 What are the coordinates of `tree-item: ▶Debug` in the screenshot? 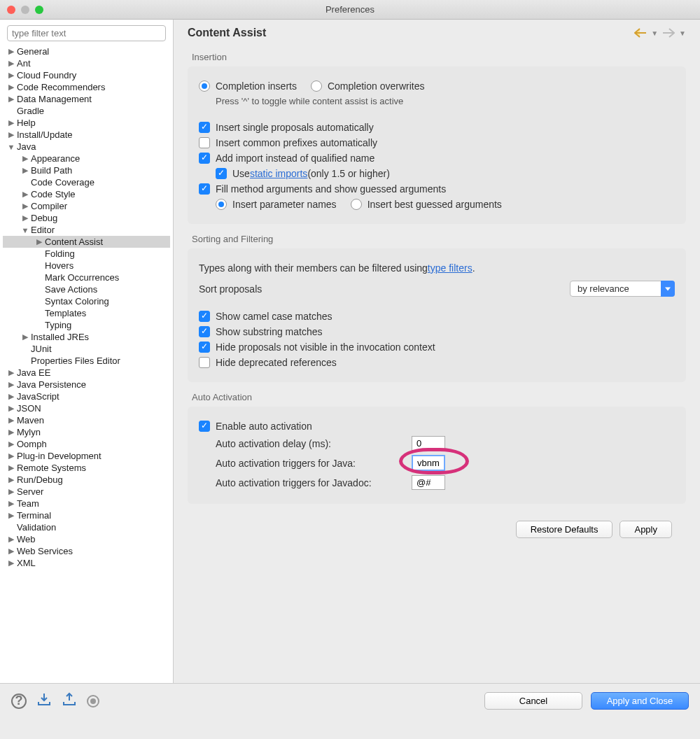 It's located at (87, 218).